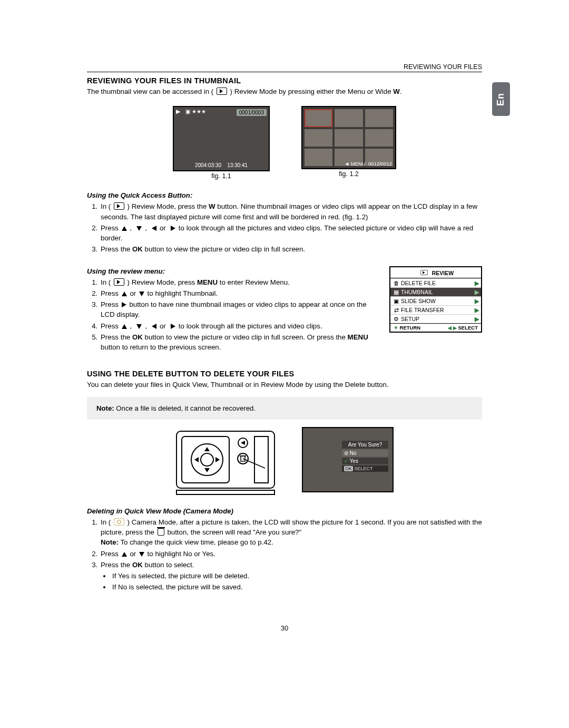 The height and width of the screenshot is (728, 569). I want to click on popup-question: Are You Sure?, so click(365, 445).